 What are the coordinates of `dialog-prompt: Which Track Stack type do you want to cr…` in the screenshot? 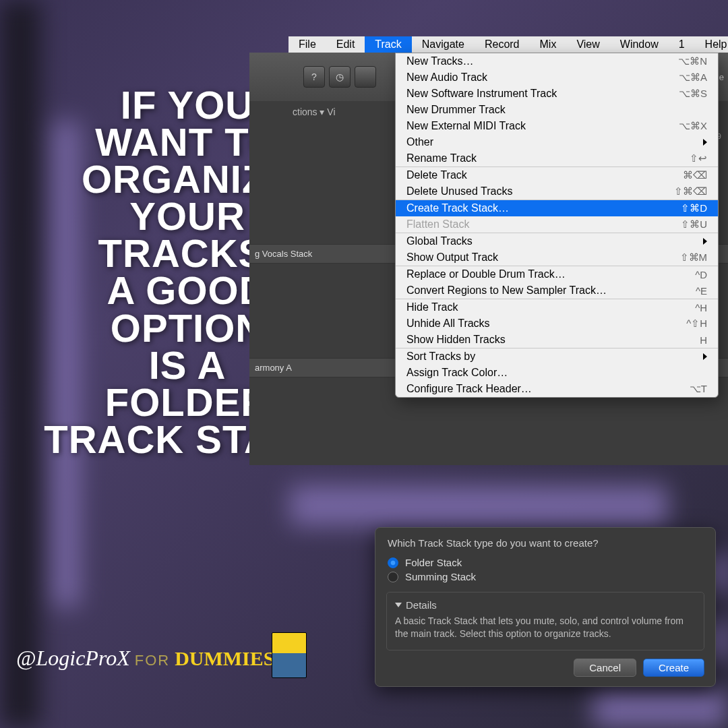 It's located at (545, 542).